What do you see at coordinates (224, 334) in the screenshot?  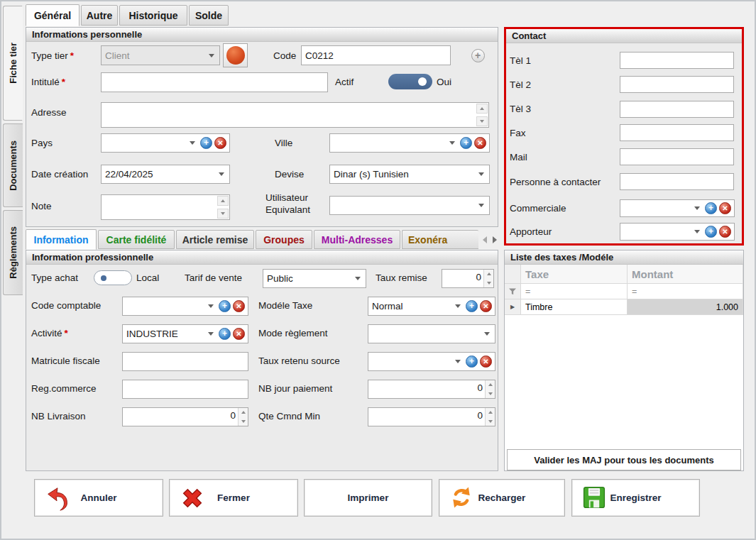 I see `add-activite-icon: +` at bounding box center [224, 334].